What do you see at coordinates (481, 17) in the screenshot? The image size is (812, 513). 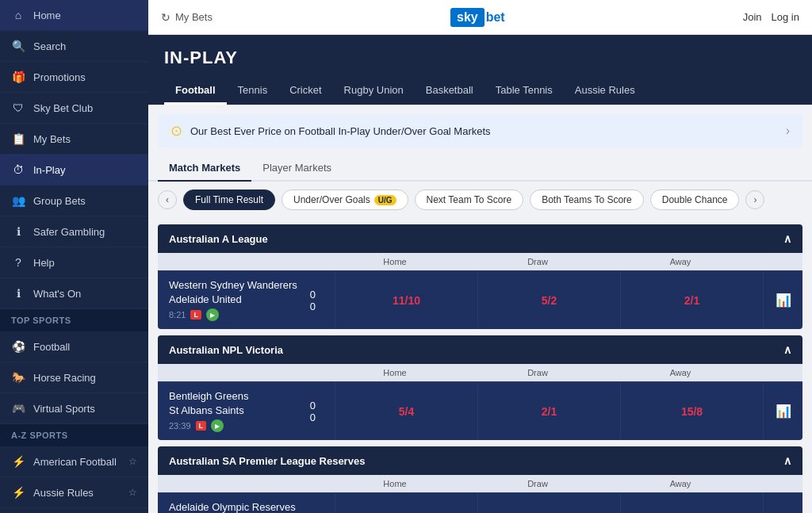 I see `topbar: ↻ My Bets sky bet Join Log in` at bounding box center [481, 17].